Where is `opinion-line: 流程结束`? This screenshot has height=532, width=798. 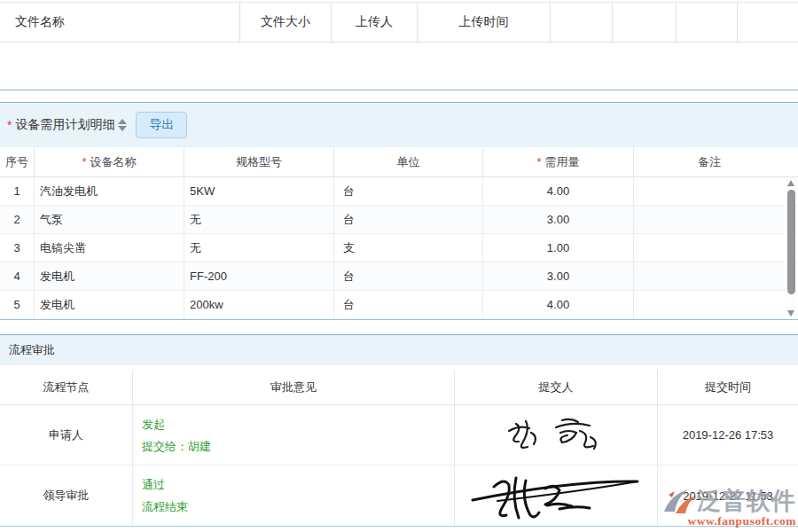
opinion-line: 流程结束 is located at coordinates (165, 507).